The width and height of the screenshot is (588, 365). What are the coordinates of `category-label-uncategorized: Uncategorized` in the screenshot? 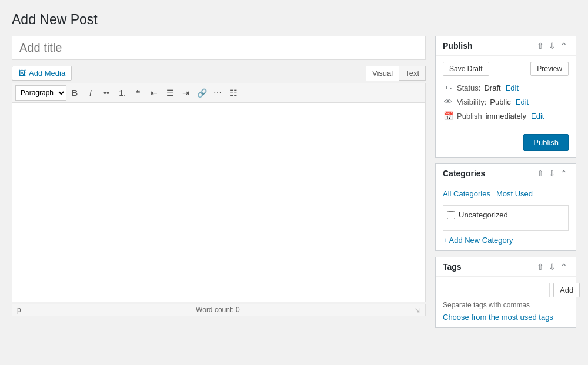 It's located at (483, 215).